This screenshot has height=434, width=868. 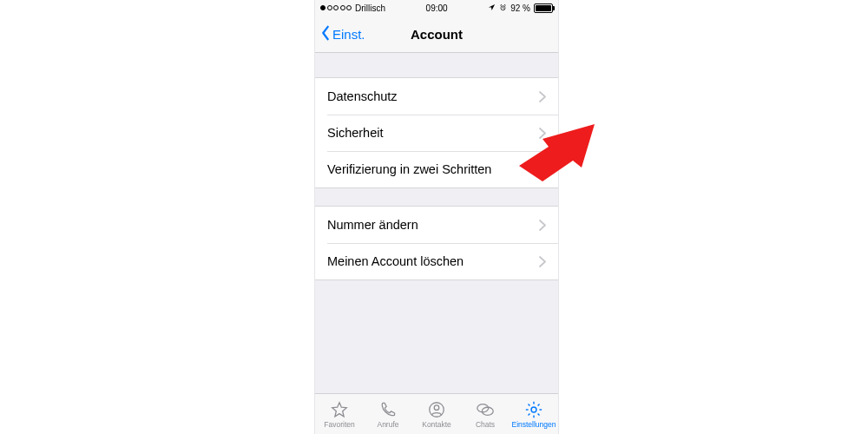 What do you see at coordinates (437, 35) in the screenshot?
I see `navigation-bar: Einst. Account` at bounding box center [437, 35].